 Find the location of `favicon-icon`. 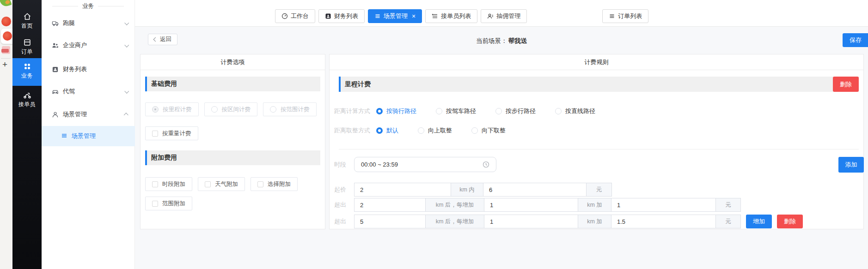

favicon-icon is located at coordinates (6, 21).